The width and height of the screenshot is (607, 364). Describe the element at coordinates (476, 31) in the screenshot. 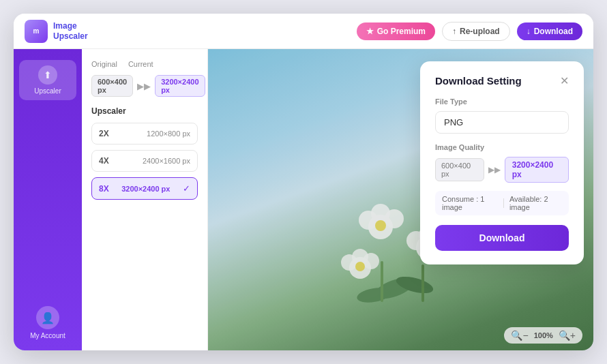

I see `re-upload-button: ↑ Re-upload` at that location.